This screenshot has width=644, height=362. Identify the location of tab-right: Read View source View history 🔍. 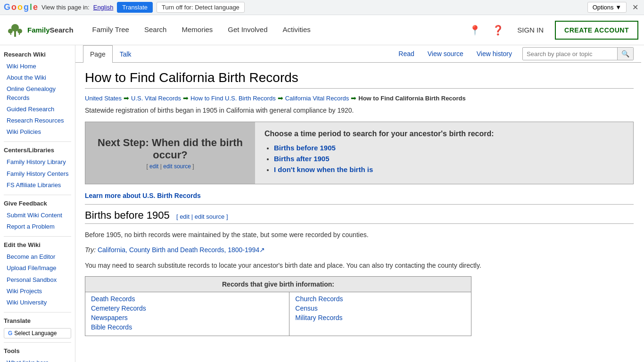
(513, 54).